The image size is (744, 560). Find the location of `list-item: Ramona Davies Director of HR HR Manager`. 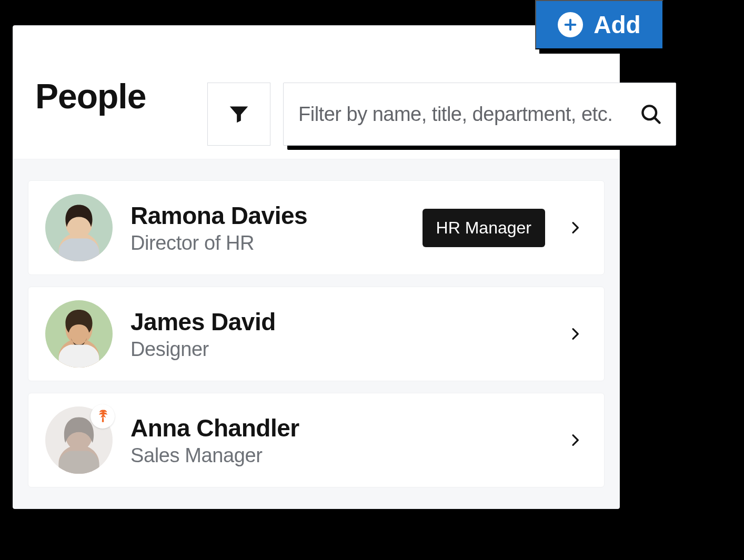

list-item: Ramona Davies Director of HR HR Manager is located at coordinates (316, 228).